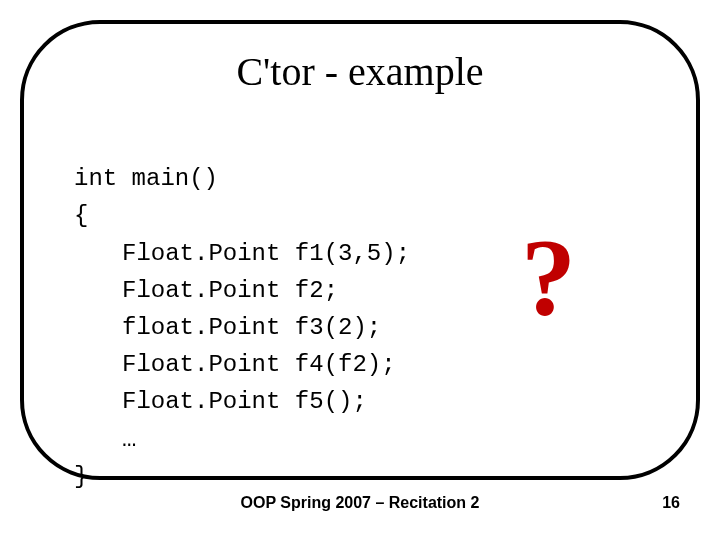  I want to click on code-line: {, so click(81, 216).